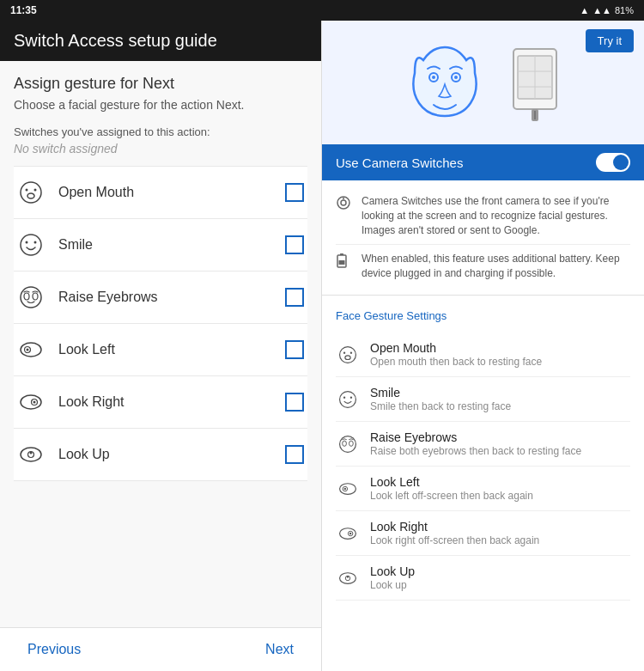  Describe the element at coordinates (161, 132) in the screenshot. I see `switches-label: Switches you've assigned to this action:` at that location.